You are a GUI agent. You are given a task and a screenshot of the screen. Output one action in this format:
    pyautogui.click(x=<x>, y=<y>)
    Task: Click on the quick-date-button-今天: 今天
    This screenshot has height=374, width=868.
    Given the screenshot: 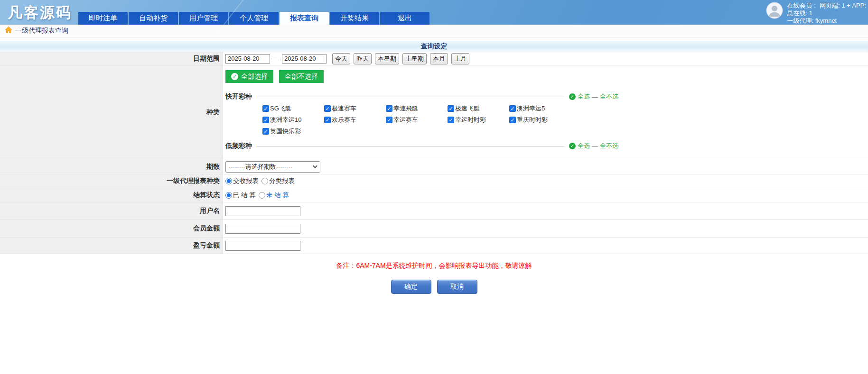 What is the action you would take?
    pyautogui.click(x=341, y=59)
    